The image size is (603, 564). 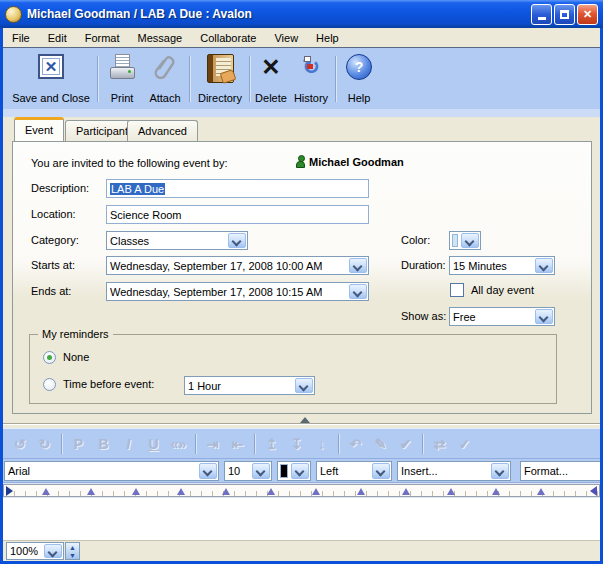 I want to click on minimize-icon, so click(x=542, y=18).